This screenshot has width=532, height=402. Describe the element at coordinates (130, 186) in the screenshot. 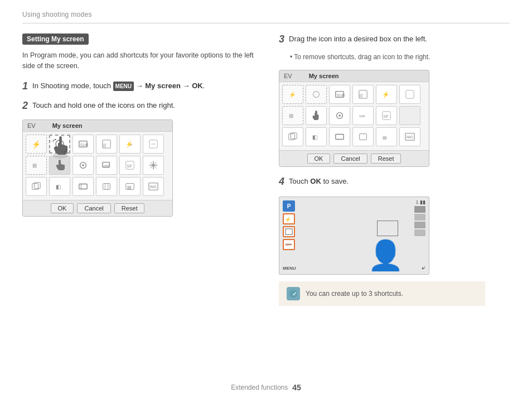

I see `cam-icon-slot-17: ▤` at that location.